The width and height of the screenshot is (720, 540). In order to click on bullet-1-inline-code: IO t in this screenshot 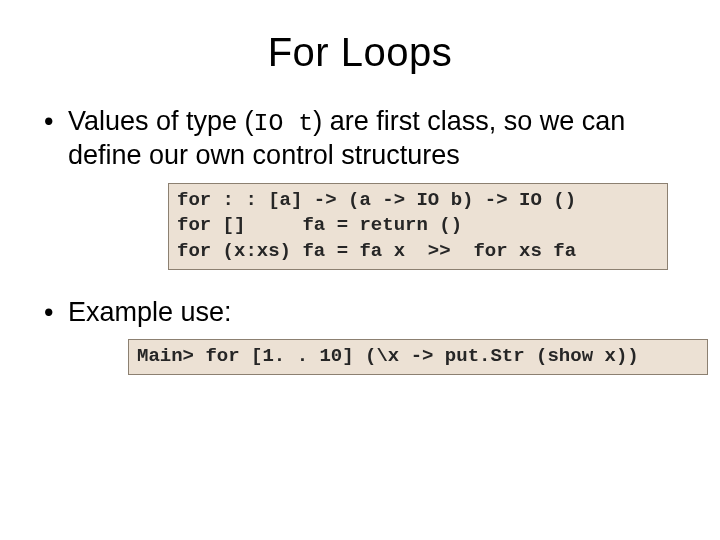, I will do `click(284, 123)`.